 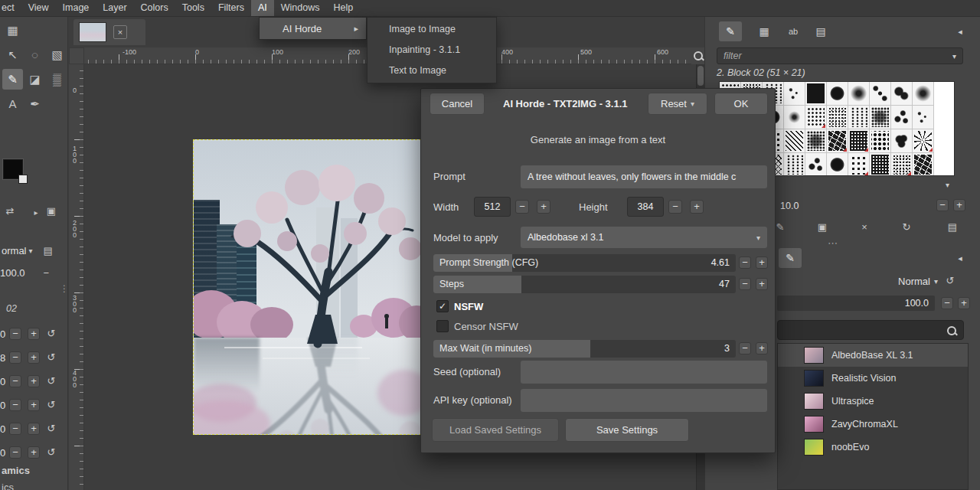 I want to click on paint-mode-select: ormal ▾ ▤, so click(x=33, y=250).